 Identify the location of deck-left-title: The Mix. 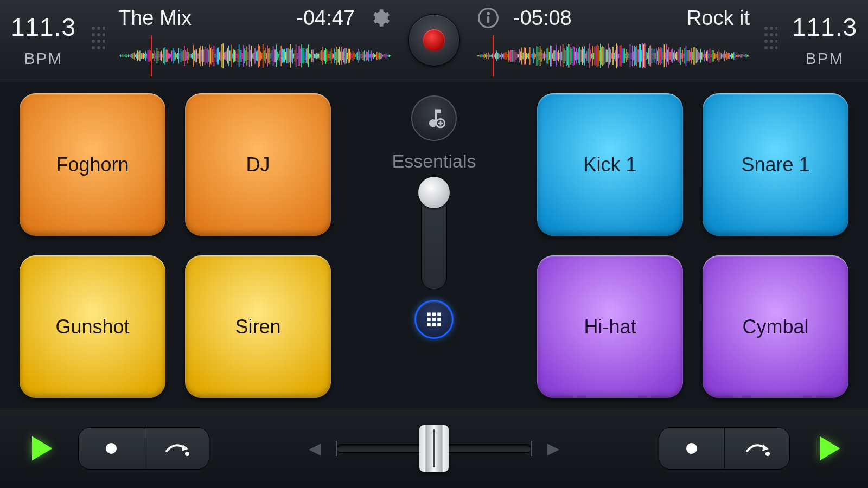
(155, 18).